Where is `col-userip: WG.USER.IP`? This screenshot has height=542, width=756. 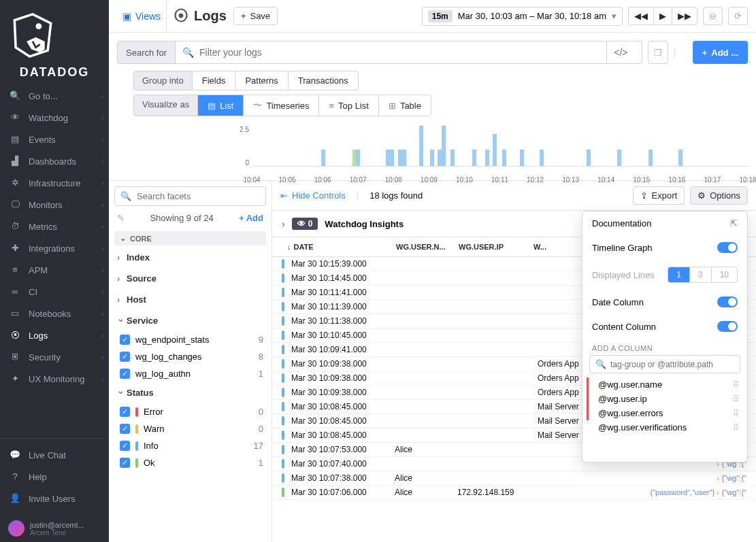
col-userip: WG.USER.IP is located at coordinates (491, 247).